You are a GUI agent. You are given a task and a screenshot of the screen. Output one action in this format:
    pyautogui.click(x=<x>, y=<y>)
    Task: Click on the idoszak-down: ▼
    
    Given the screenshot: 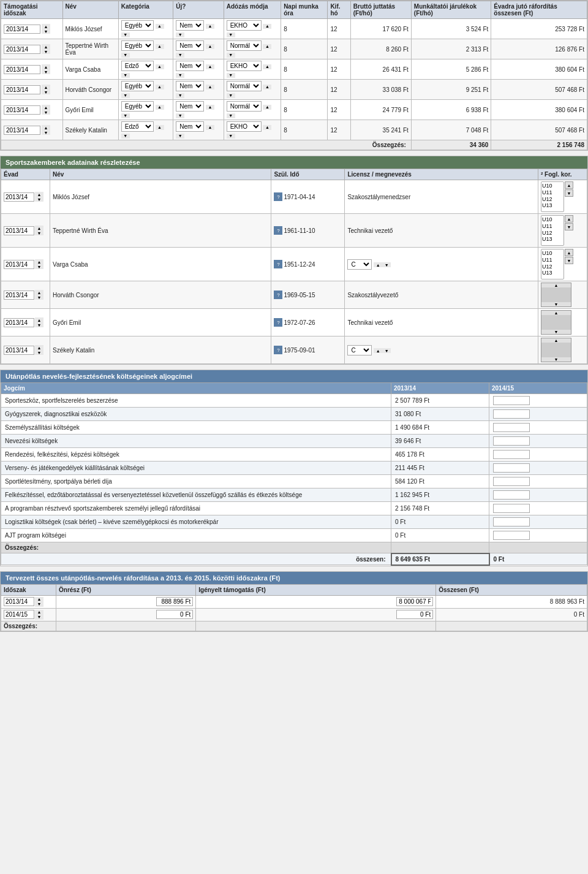 What is the action you would take?
    pyautogui.click(x=39, y=604)
    